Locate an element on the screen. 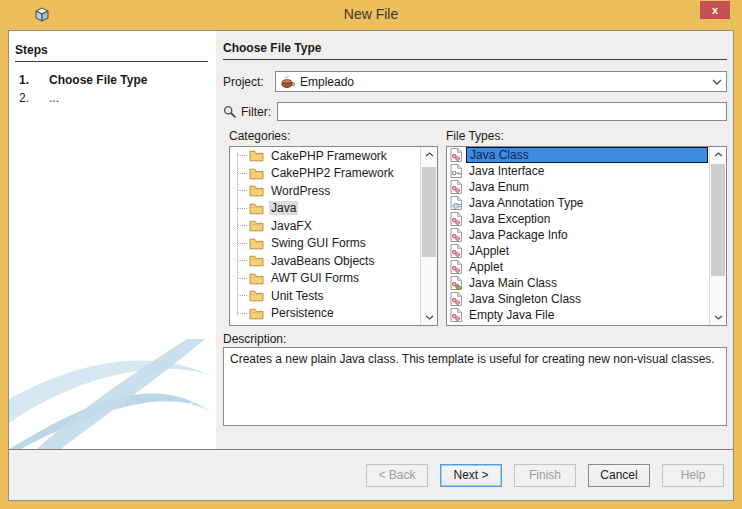  description-label: Description: is located at coordinates (254, 339).